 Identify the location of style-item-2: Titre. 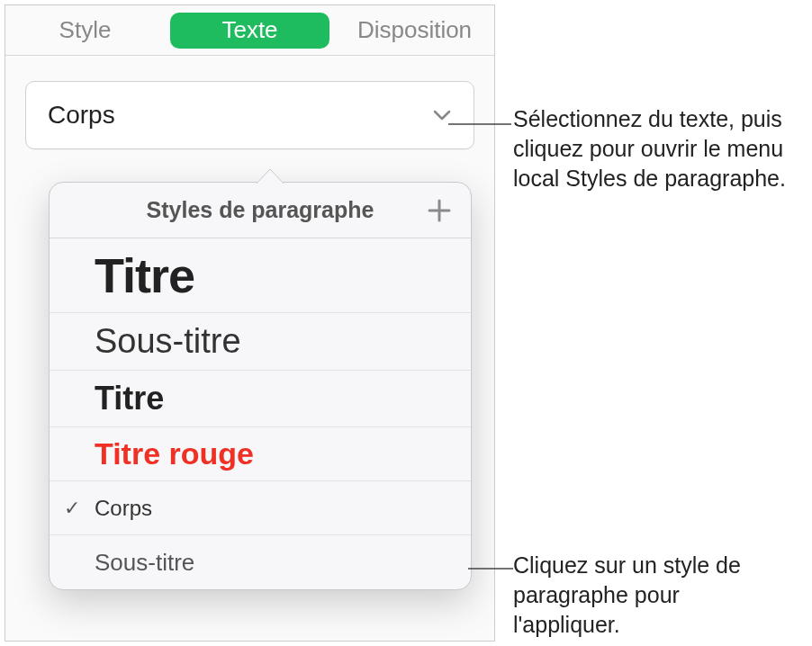
(260, 399).